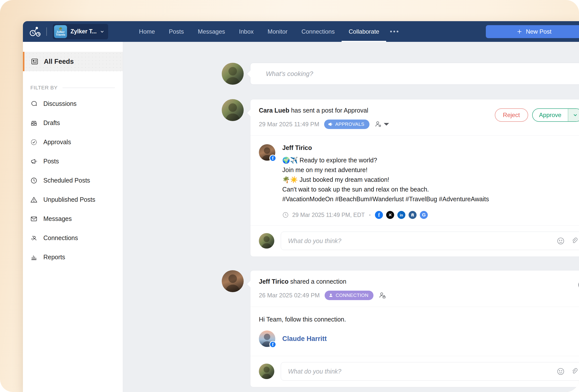 The width and height of the screenshot is (579, 392). What do you see at coordinates (394, 31) in the screenshot?
I see `nav-more-menu` at bounding box center [394, 31].